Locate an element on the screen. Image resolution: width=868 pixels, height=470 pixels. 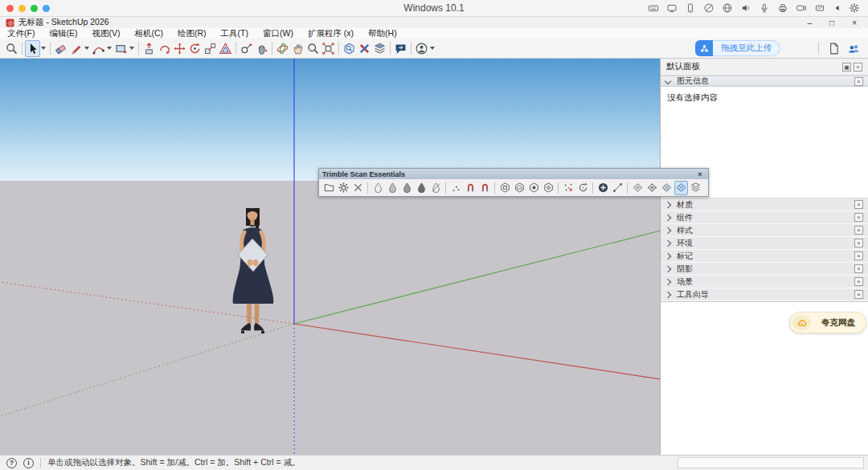
register-points-icon is located at coordinates (569, 188).